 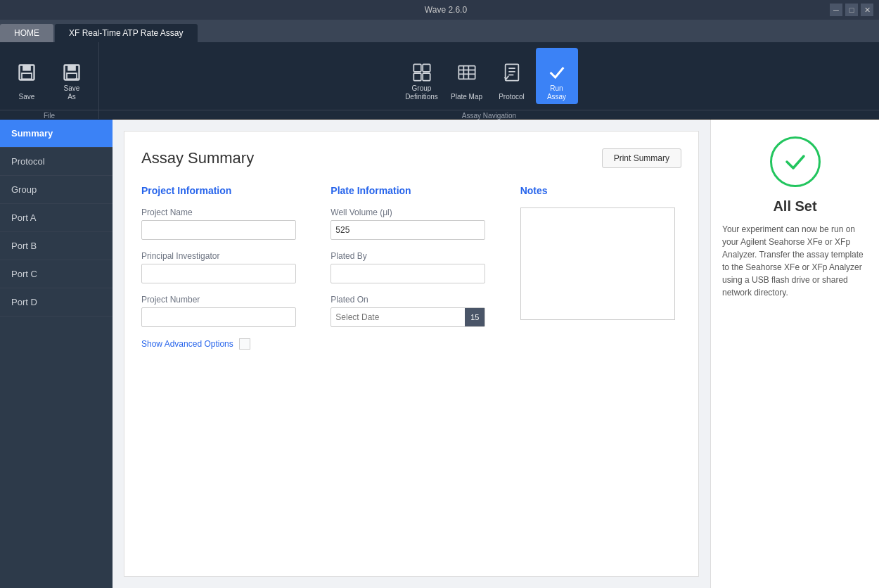 What do you see at coordinates (422, 72) in the screenshot?
I see `group-definitions-icon` at bounding box center [422, 72].